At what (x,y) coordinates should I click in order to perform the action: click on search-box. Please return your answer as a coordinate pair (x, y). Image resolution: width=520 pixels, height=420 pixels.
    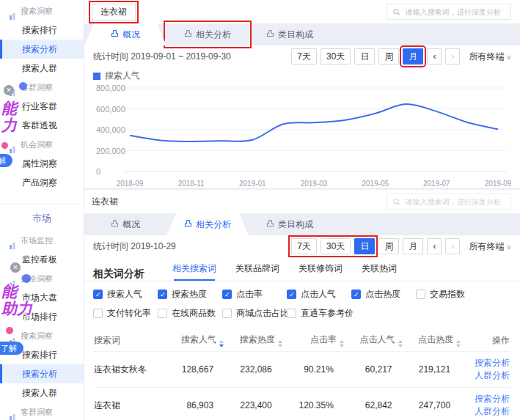
    Looking at the image, I should click on (449, 12).